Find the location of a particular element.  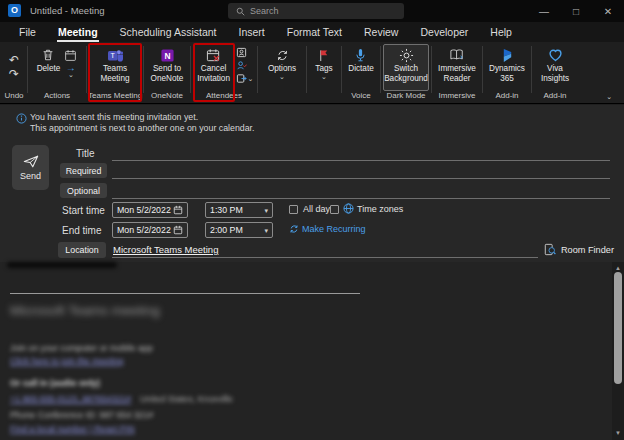

location-button: Location is located at coordinates (82, 250).